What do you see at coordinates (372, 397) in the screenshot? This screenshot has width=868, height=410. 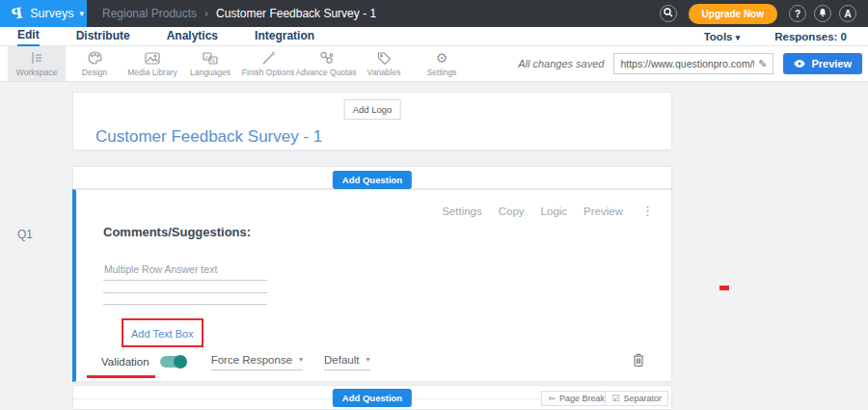 I see `add-question-button-bottom: Add Question` at bounding box center [372, 397].